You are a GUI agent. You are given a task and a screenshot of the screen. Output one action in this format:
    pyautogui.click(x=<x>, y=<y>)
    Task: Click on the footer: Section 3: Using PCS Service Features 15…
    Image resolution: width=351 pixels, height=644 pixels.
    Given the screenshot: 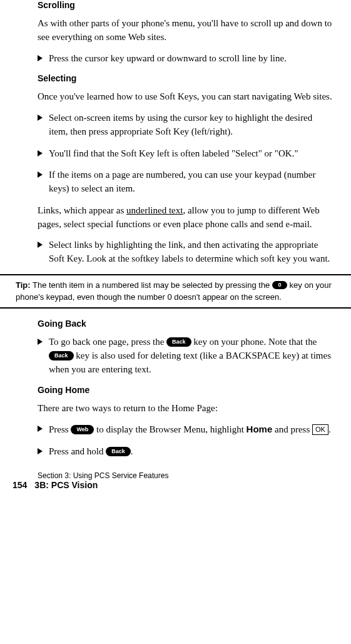 What is the action you would take?
    pyautogui.click(x=175, y=481)
    